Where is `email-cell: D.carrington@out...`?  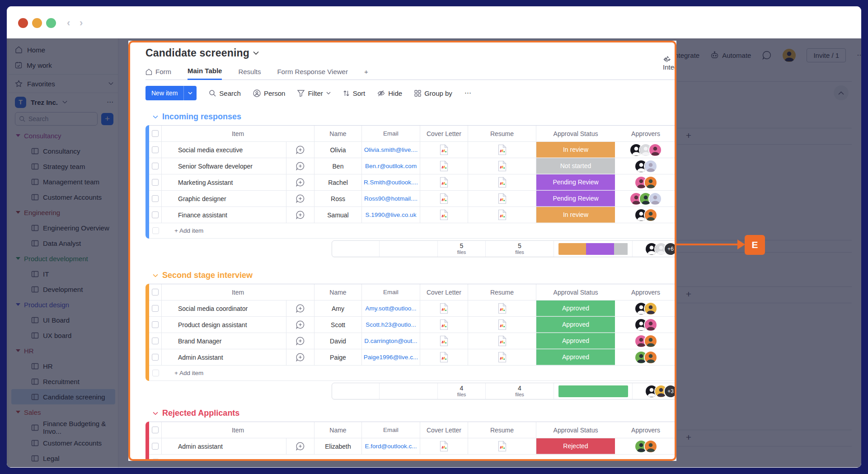 email-cell: D.carrington@out... is located at coordinates (391, 341).